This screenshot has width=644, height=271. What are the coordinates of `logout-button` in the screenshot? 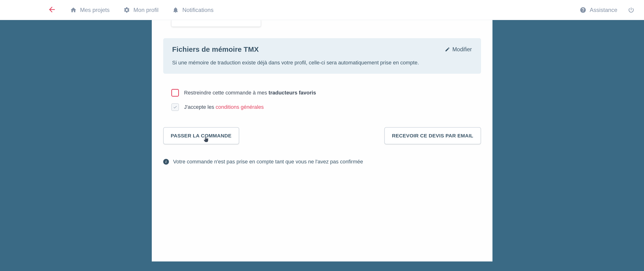 It's located at (631, 10).